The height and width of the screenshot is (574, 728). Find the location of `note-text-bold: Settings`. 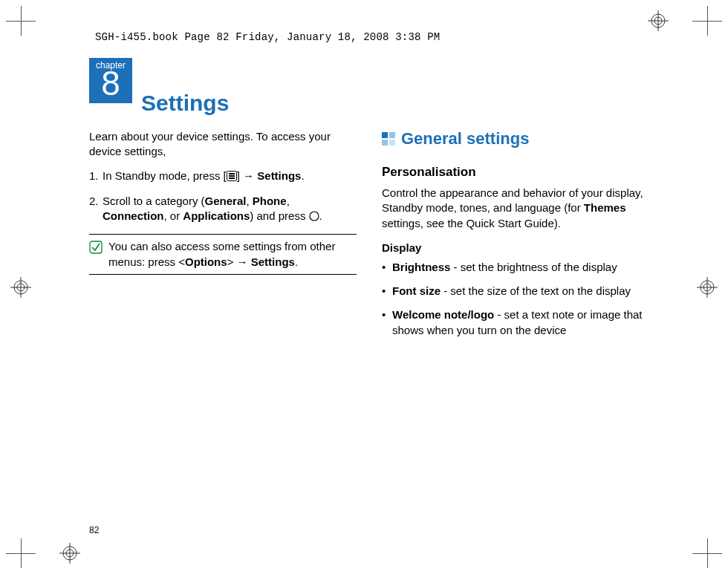

note-text-bold: Settings is located at coordinates (273, 261).